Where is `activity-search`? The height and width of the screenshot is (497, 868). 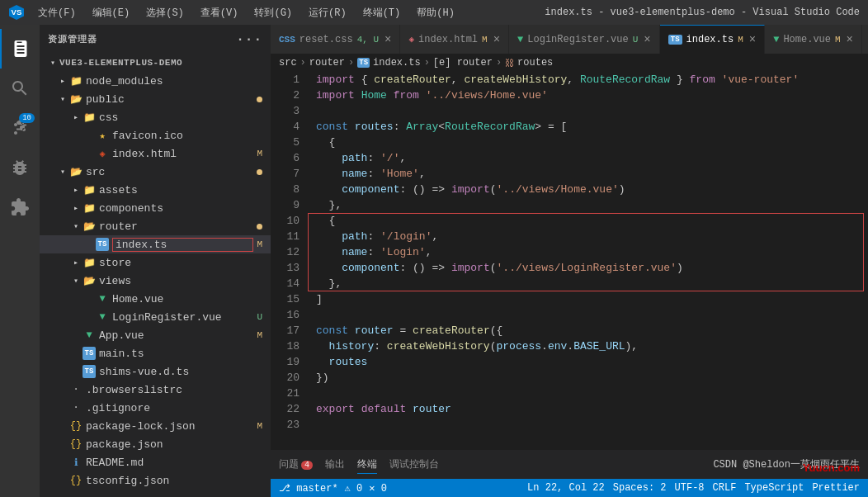 activity-search is located at coordinates (20, 88).